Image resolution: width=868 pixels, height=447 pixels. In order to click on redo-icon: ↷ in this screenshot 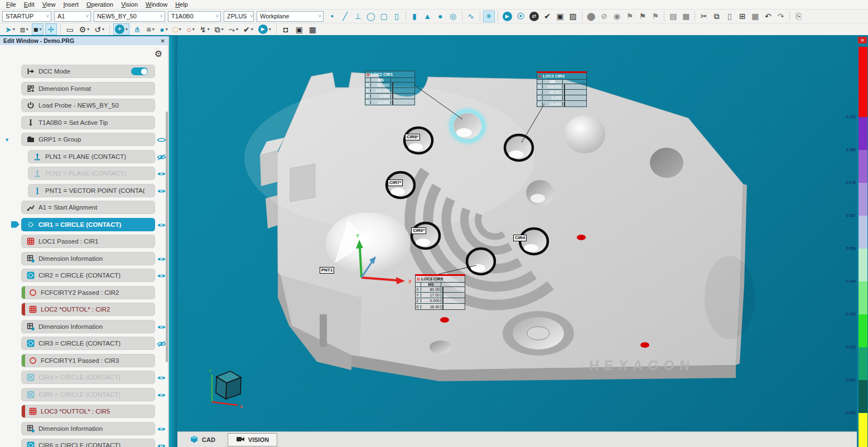, I will do `click(781, 17)`.